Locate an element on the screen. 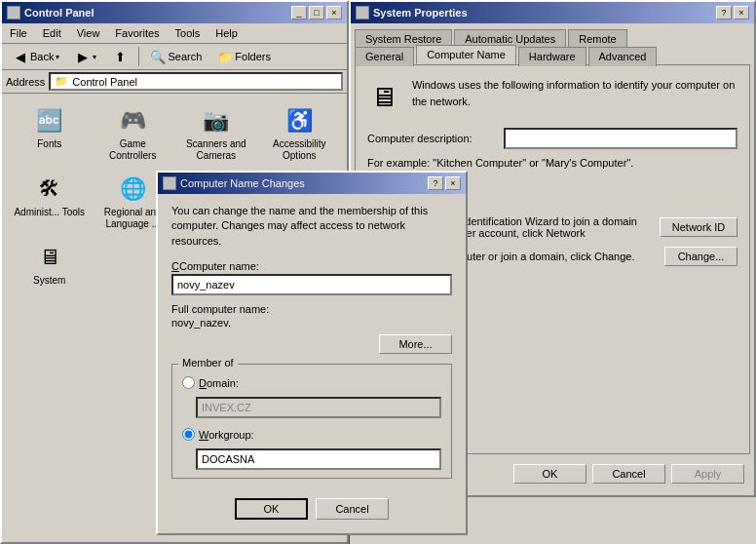  admin-tools-label: Administ... Tools is located at coordinates (49, 213).